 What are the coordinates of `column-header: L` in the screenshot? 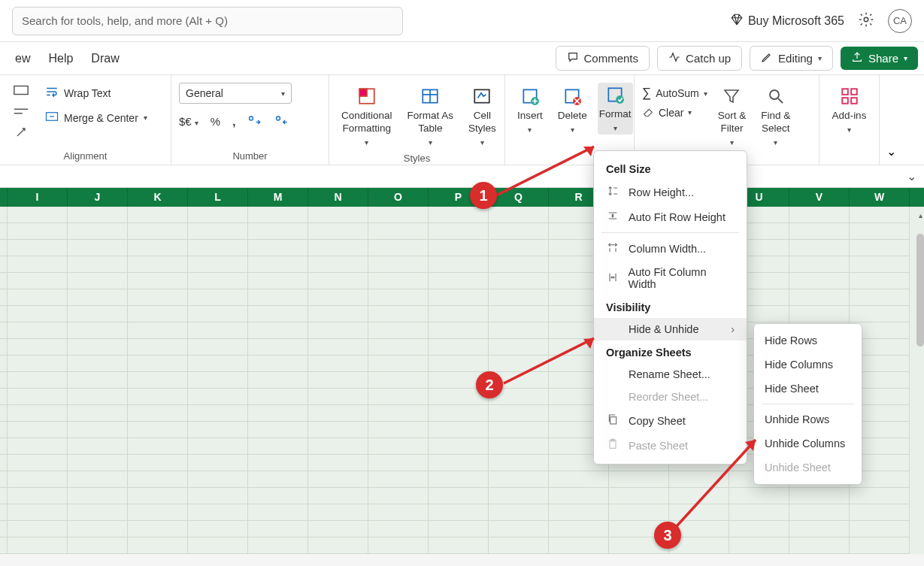 It's located at (218, 197).